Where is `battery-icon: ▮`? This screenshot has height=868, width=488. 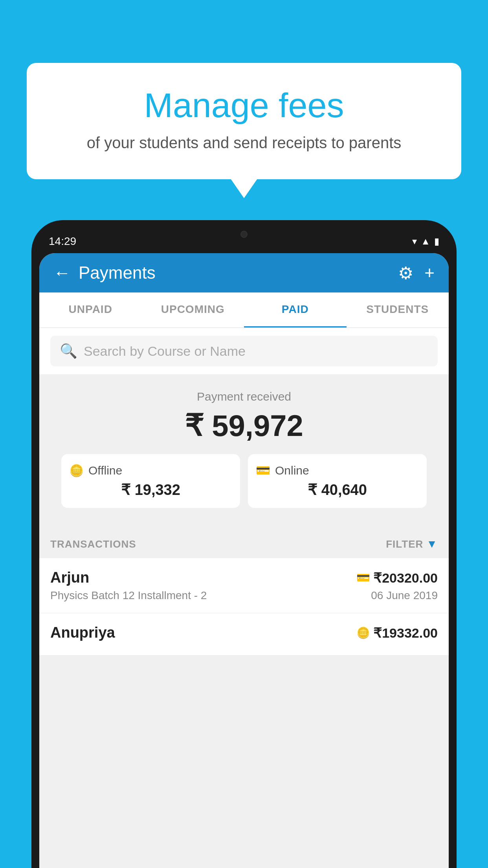
battery-icon: ▮ is located at coordinates (437, 241).